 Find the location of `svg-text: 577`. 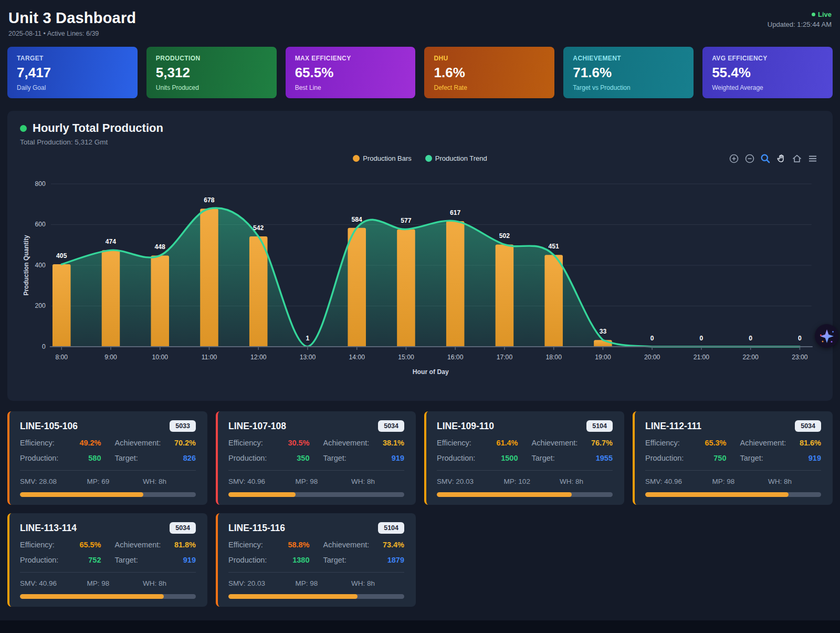

svg-text: 577 is located at coordinates (406, 221).